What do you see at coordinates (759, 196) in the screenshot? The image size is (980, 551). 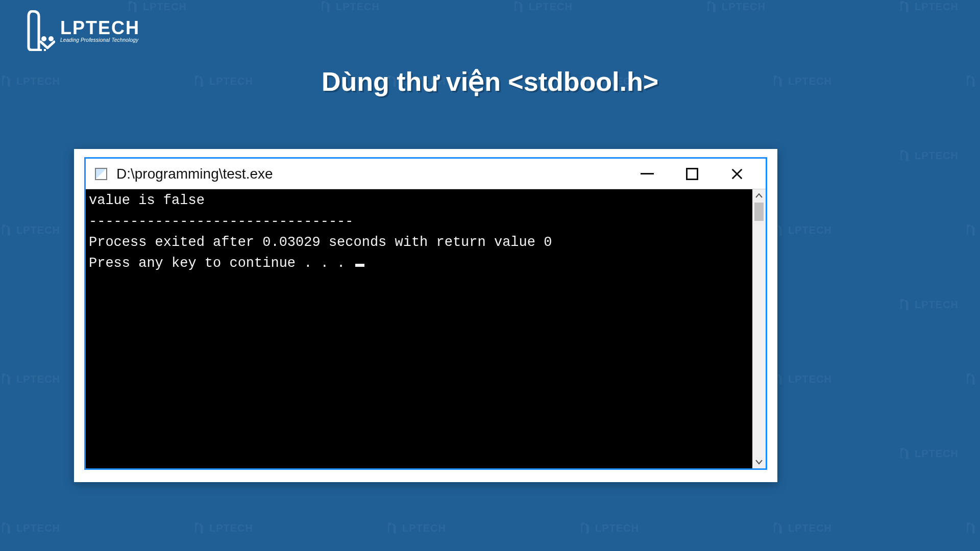 I see `chevron-up-icon` at bounding box center [759, 196].